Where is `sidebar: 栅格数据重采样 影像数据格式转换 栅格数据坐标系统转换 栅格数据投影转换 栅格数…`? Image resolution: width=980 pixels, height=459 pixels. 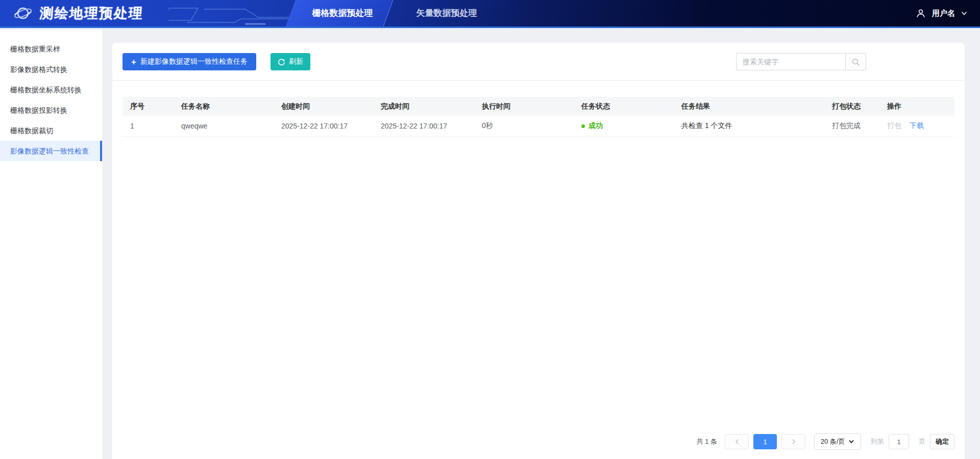
sidebar: 栅格数据重采样 影像数据格式转换 栅格数据坐标系统转换 栅格数据投影转换 栅格数… is located at coordinates (51, 244).